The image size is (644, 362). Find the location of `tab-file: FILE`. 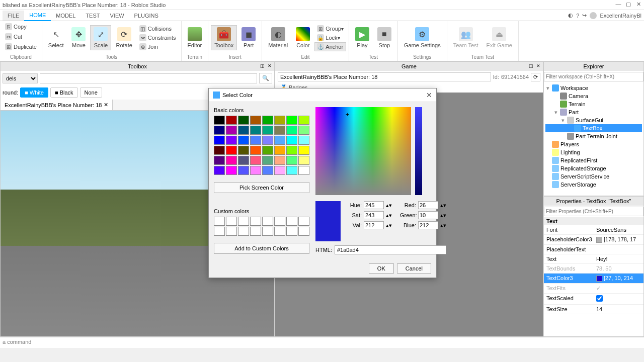

tab-file: FILE is located at coordinates (13, 16).